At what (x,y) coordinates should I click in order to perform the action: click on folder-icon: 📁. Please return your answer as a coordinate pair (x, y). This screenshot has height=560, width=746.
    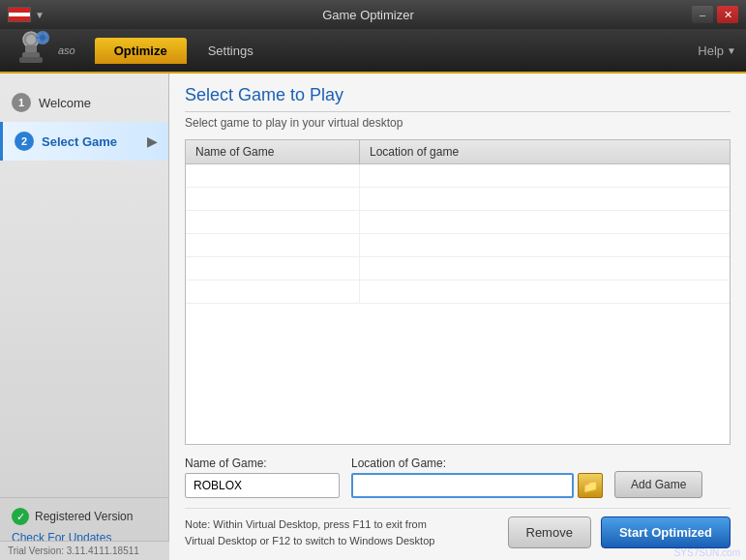
    Looking at the image, I should click on (590, 486).